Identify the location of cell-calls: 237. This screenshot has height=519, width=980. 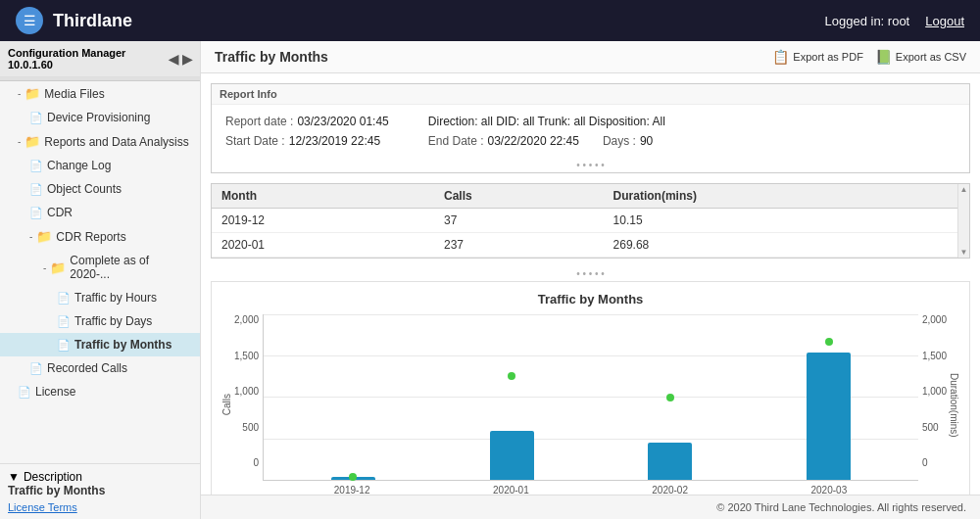
(519, 245).